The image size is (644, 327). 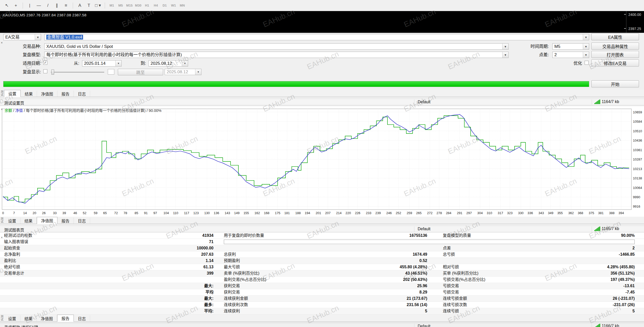 I want to click on model-select: 每个即时价格(基于所有可利用的最小时段的每一个价格的分形插值计算)▼, so click(x=276, y=55).